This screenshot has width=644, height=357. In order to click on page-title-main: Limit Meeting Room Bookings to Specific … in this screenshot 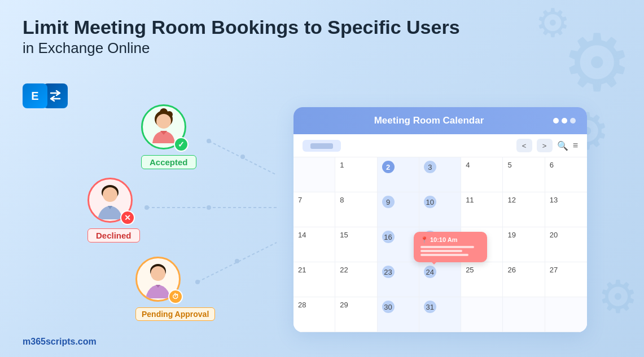, I will do `click(242, 27)`.